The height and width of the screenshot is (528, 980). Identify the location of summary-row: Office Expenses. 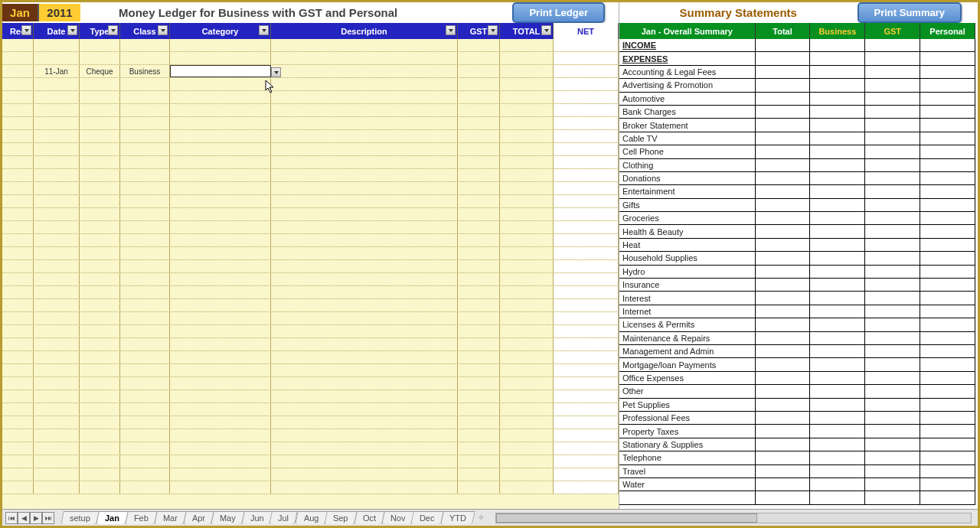
(798, 378).